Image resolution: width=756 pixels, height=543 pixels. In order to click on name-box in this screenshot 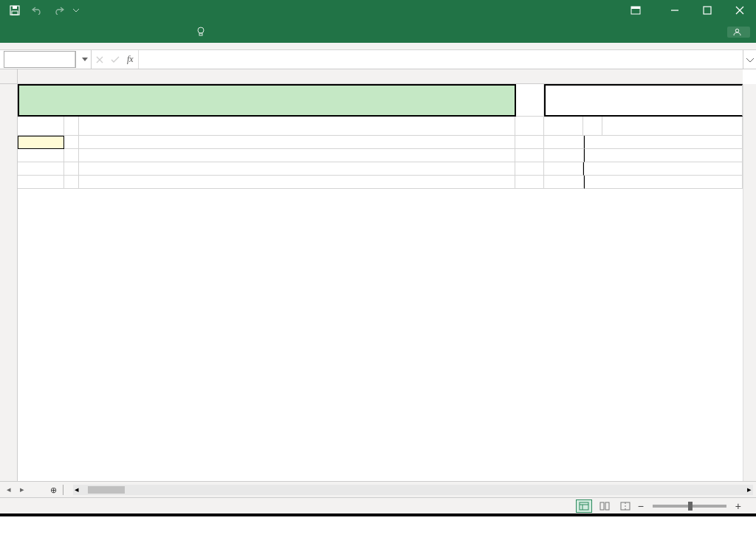, I will do `click(40, 59)`.